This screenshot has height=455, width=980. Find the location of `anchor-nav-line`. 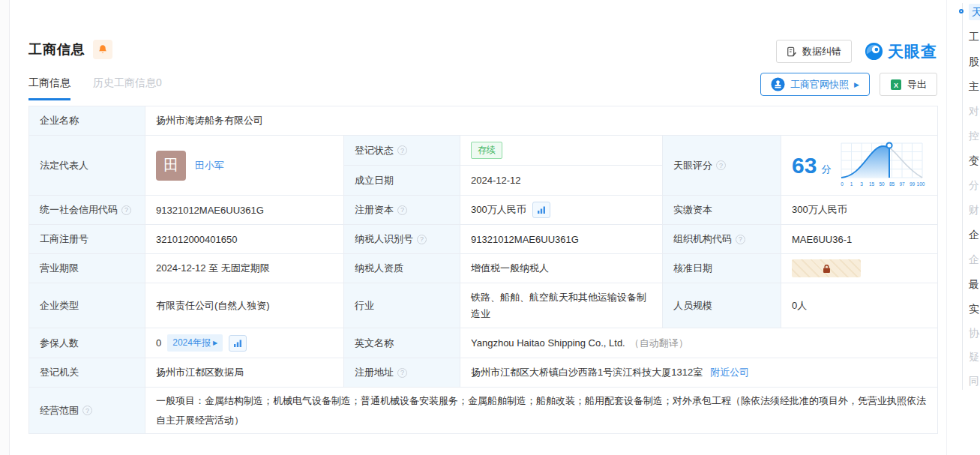

anchor-nav-line is located at coordinates (963, 196).